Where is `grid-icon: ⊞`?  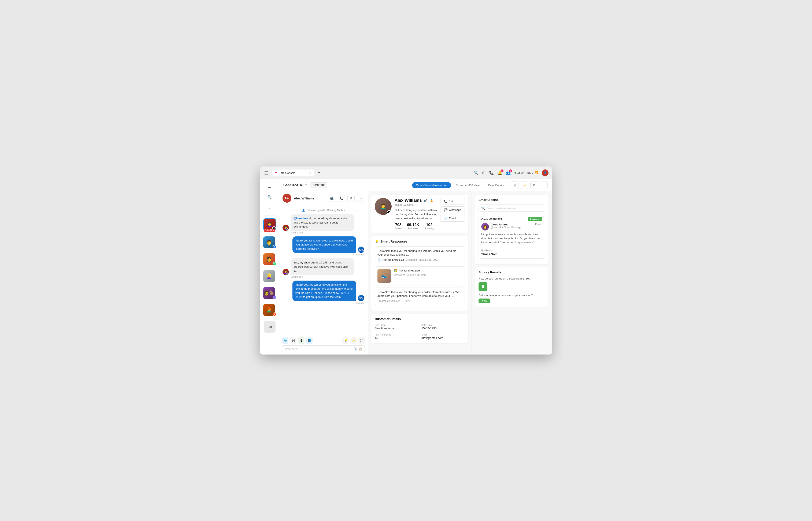 grid-icon: ⊞ is located at coordinates (484, 173).